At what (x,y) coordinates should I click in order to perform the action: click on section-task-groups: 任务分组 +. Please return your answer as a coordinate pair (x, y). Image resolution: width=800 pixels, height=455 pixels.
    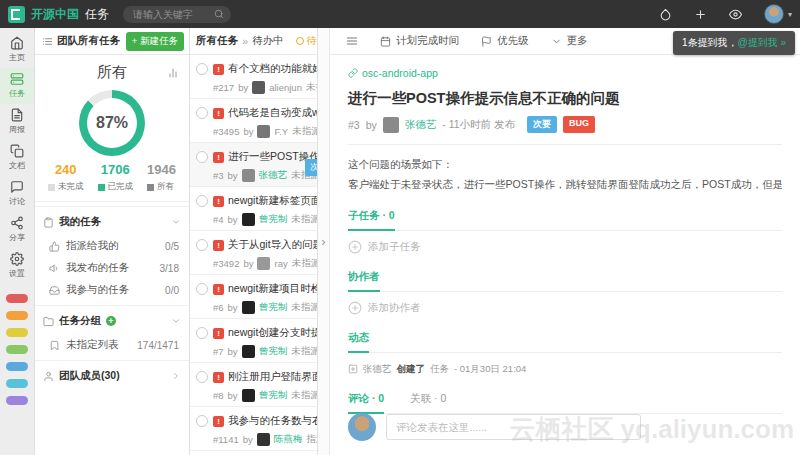
    Looking at the image, I should click on (112, 320).